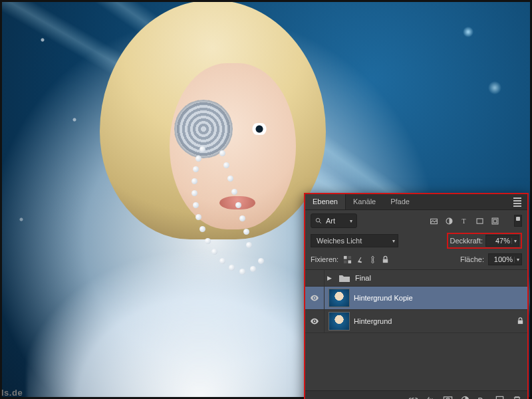 Image resolution: width=532 pixels, height=399 pixels. Describe the element at coordinates (416, 202) in the screenshot. I see `panel-tabs: Ebenen Kanäle Pfade` at that location.